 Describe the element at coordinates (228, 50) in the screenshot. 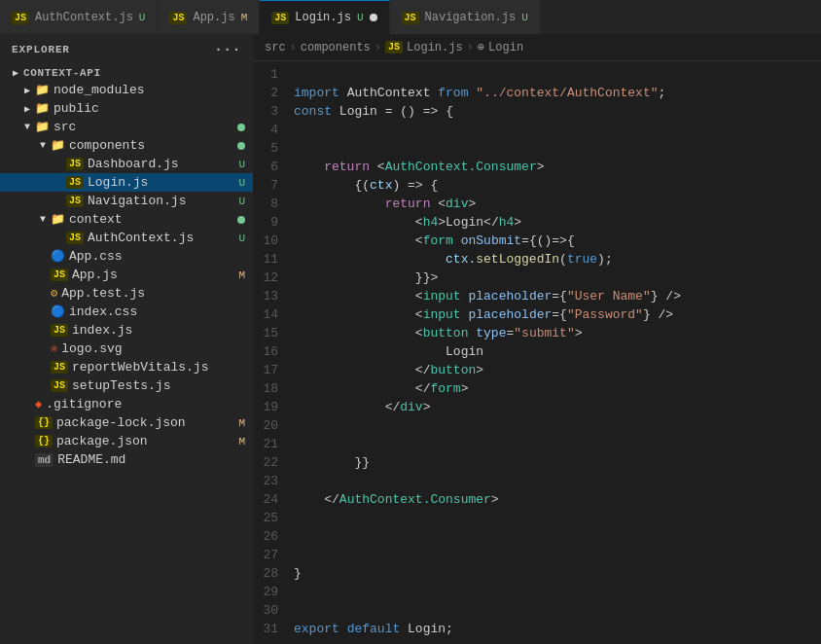

I see `ellipsis-icon: ···` at that location.